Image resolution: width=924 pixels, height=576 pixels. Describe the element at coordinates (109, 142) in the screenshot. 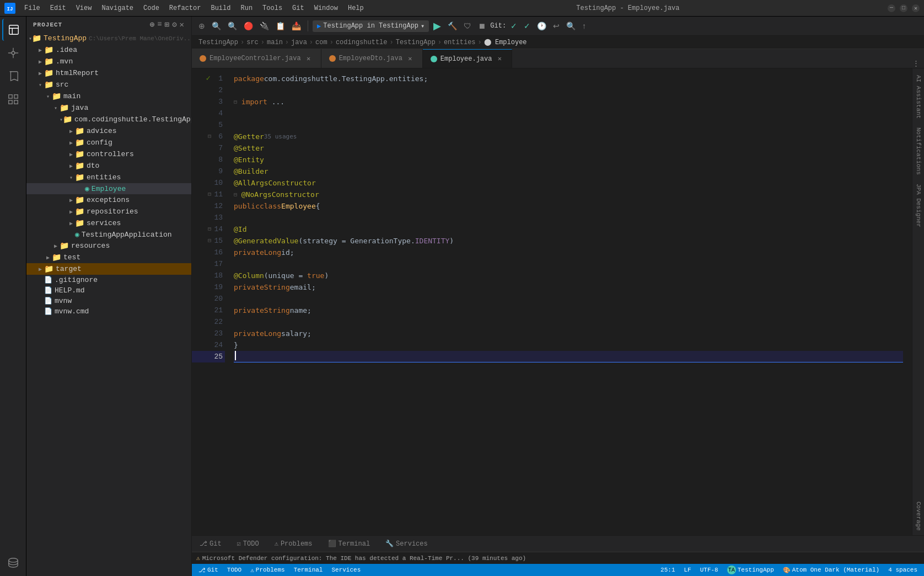

I see `tree-config: ▶ 📁 config` at that location.